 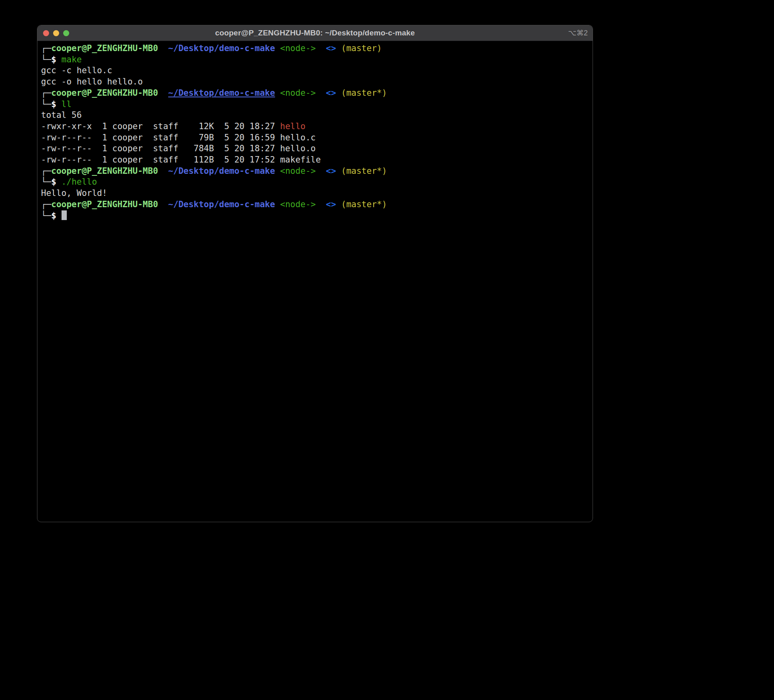 I want to click on output-line-gcc-compile: gcc -c hello.c, so click(x=315, y=71).